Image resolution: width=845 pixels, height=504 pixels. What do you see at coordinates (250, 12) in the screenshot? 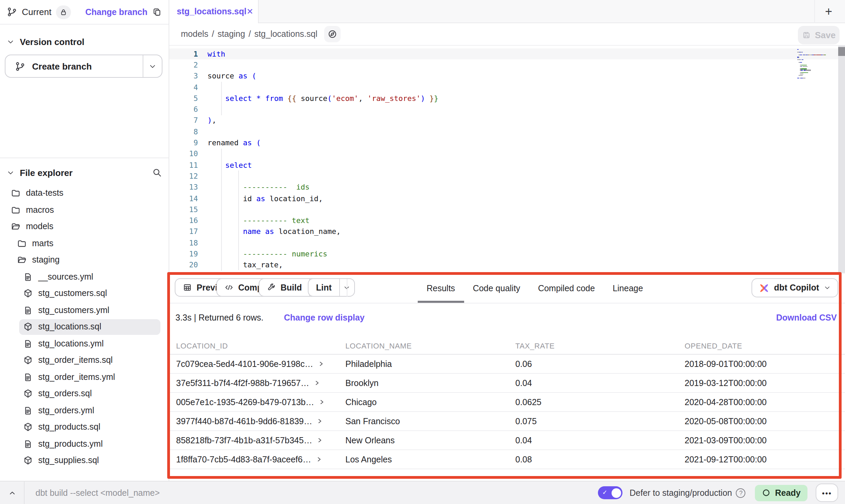
I see `close-icon: ✕` at bounding box center [250, 12].